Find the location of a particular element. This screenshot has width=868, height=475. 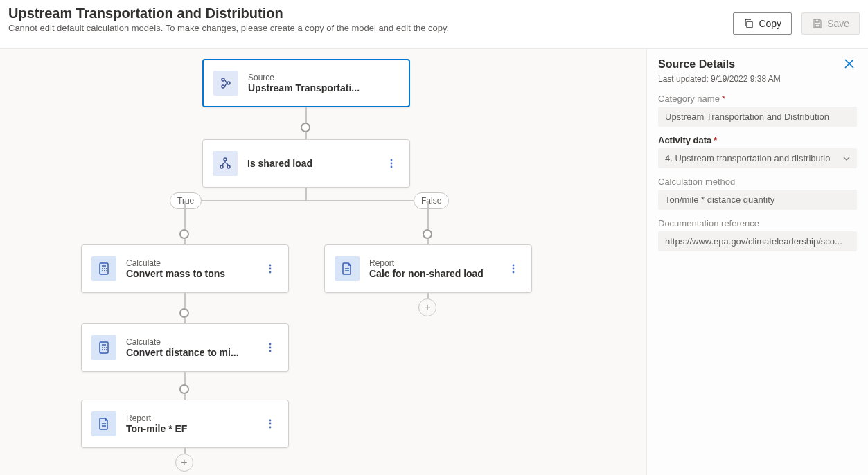

node-calc-distance: Calculate Convert distance to mi... is located at coordinates (185, 348).